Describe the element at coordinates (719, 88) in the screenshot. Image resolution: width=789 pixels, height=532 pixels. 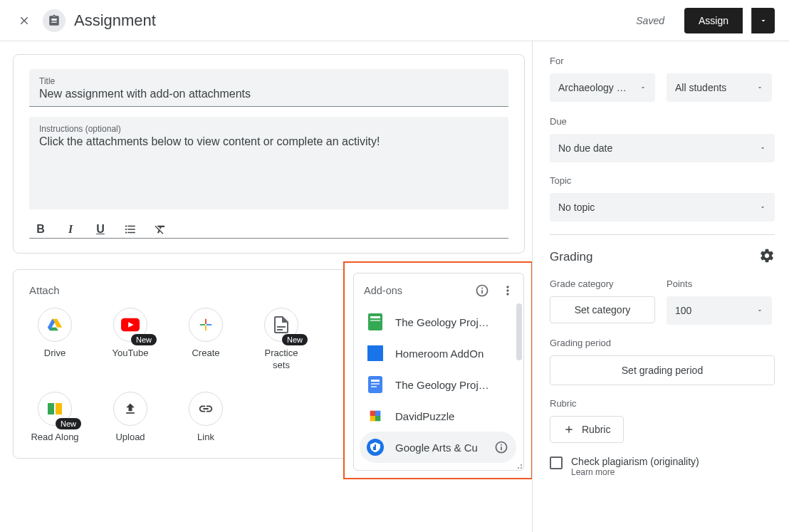
I see `students-dropdown: All students` at that location.